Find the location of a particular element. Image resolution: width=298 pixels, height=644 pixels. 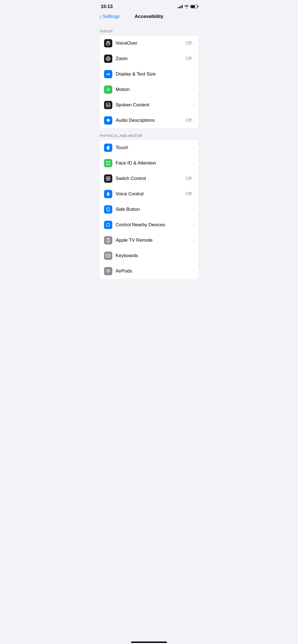

spoken-chevron-icon: › is located at coordinates (193, 105).